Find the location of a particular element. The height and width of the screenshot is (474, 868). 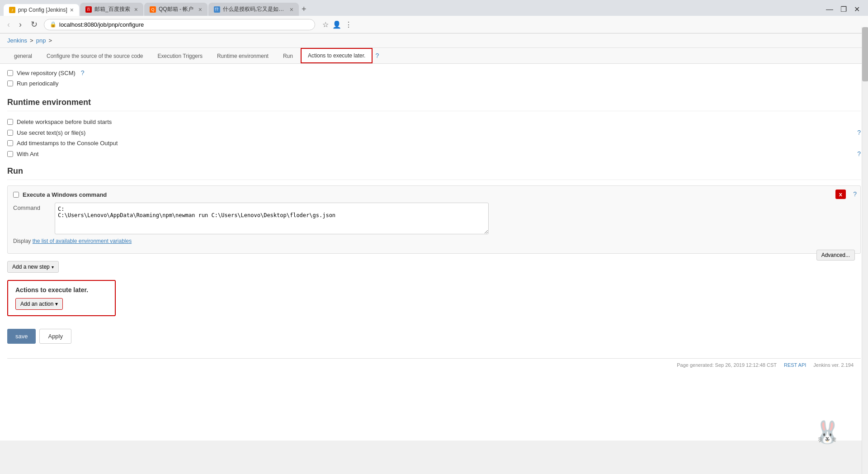

tab-title-2: 邮箱_百度搜索 is located at coordinates (113, 9).